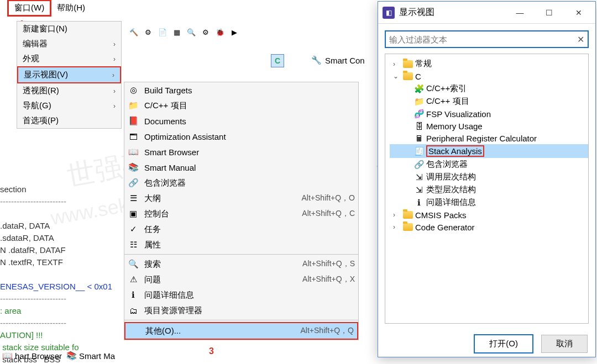  I want to click on chip-icon: ▦, so click(177, 32).